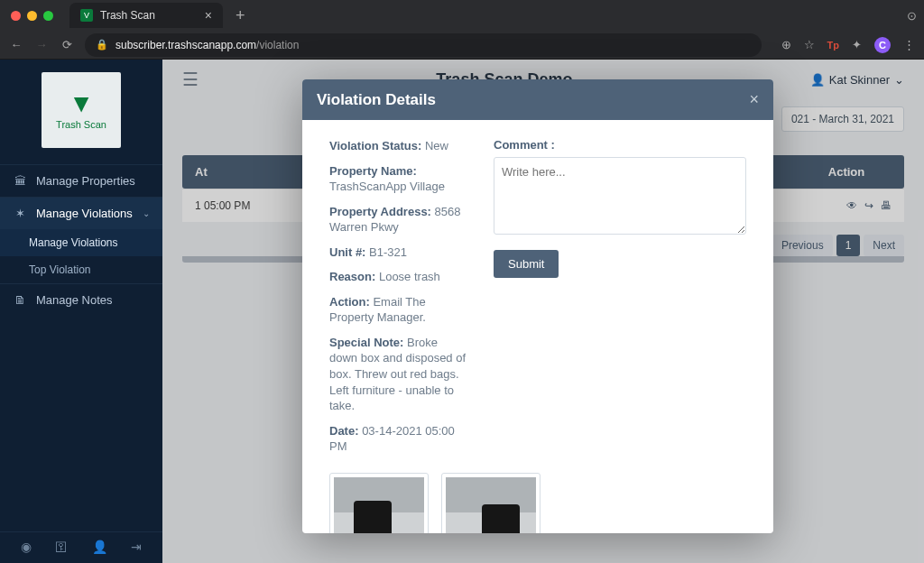 The width and height of the screenshot is (924, 563). What do you see at coordinates (620, 144) in the screenshot?
I see `comment-label: Comment :` at bounding box center [620, 144].